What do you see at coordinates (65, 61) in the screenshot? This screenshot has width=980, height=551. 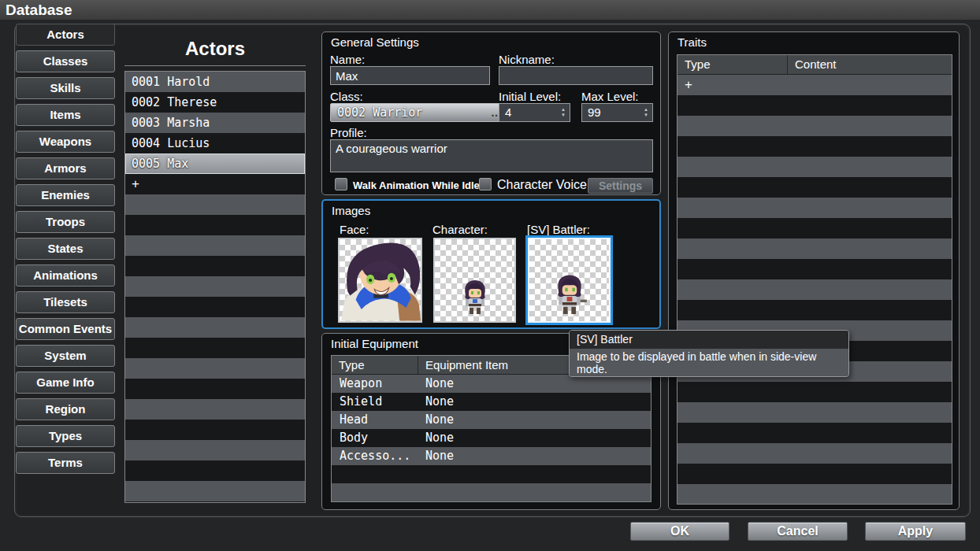 I see `sidebar-tab-classes: Classes` at bounding box center [65, 61].